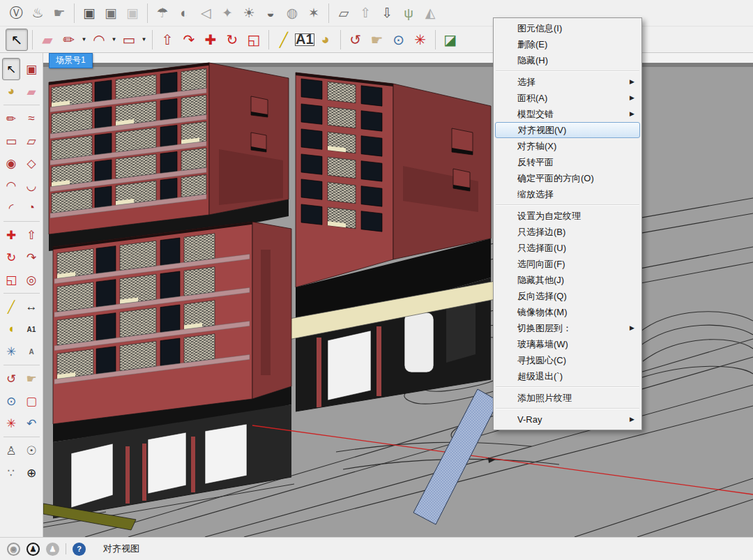 The image size is (753, 560). I want to click on menu-item-hide: 隐藏(H), so click(568, 60).